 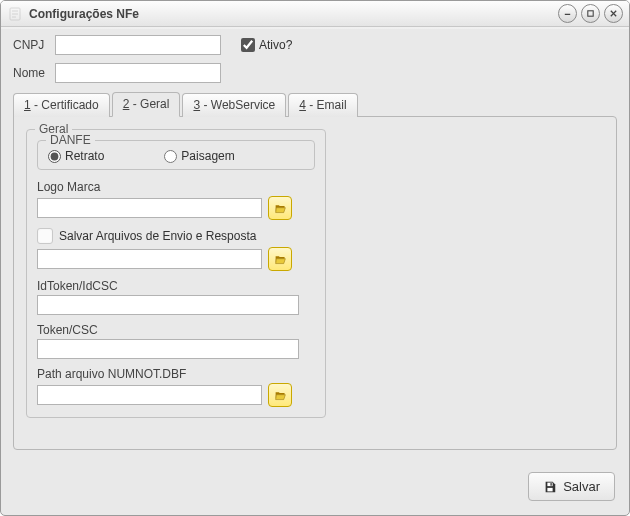 What do you see at coordinates (84, 14) in the screenshot?
I see `window-title: Configurações NFe` at bounding box center [84, 14].